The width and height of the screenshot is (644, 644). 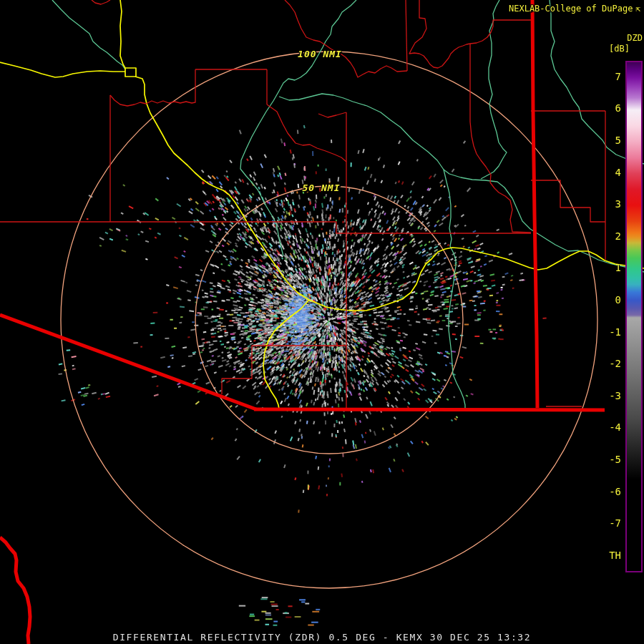 What do you see at coordinates (605, 523) in the screenshot?
I see `colorbar-tick-label: -7` at bounding box center [605, 523].